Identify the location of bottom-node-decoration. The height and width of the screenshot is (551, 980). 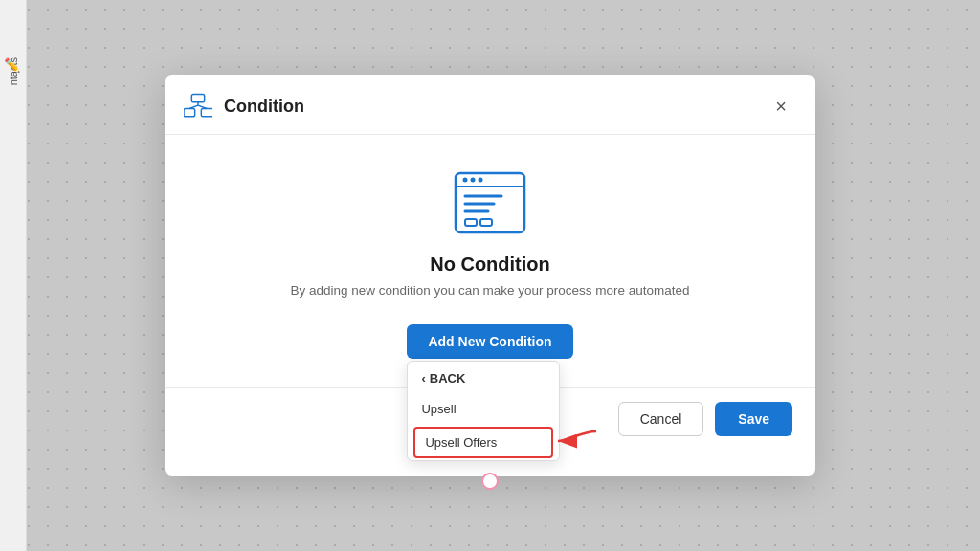
(490, 481).